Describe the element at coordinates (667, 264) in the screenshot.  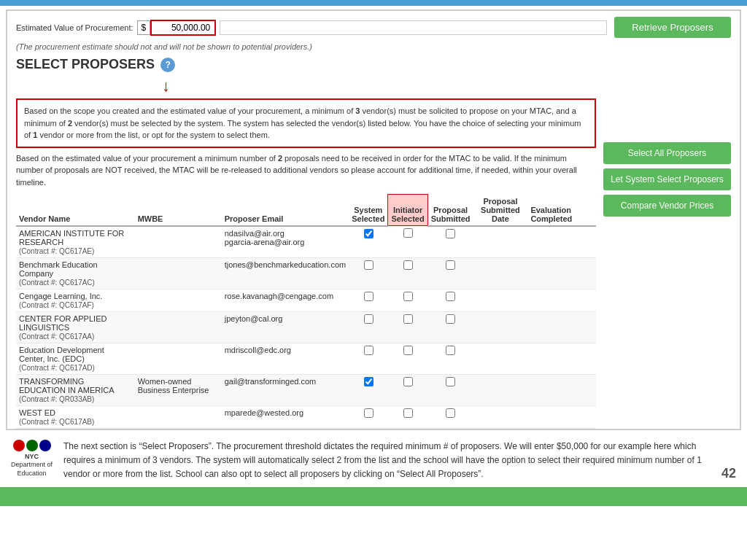
I see `right-buttons-area: Select All Proposers Let System Select P…` at that location.